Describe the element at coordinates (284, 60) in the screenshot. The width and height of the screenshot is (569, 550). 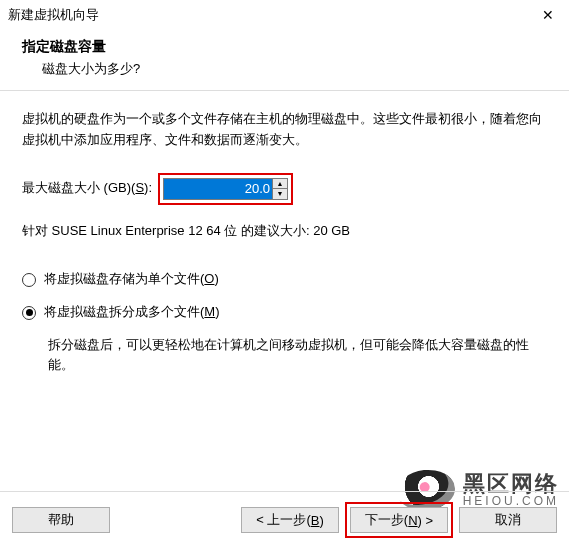
I see `wizard-header: 指定磁盘容量 磁盘大小为多少?` at that location.